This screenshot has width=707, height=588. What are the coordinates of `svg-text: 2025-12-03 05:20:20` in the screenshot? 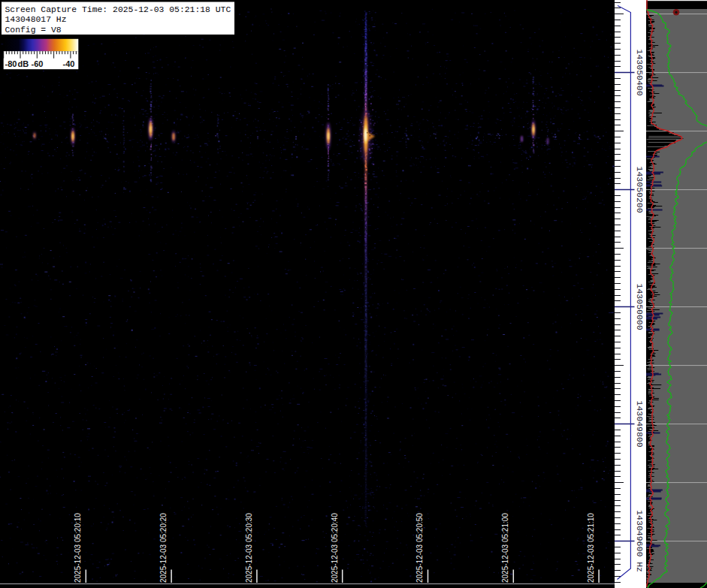 It's located at (164, 548).